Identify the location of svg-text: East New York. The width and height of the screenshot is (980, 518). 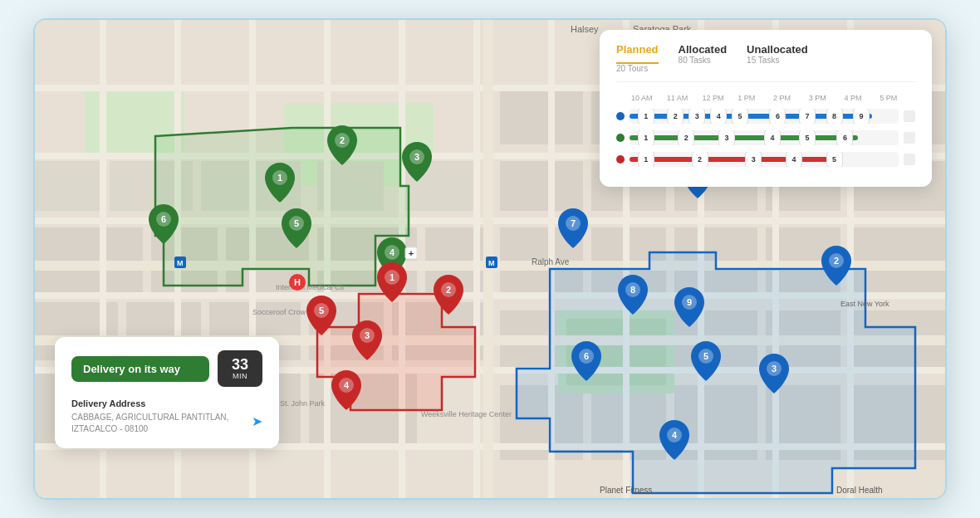
(865, 304).